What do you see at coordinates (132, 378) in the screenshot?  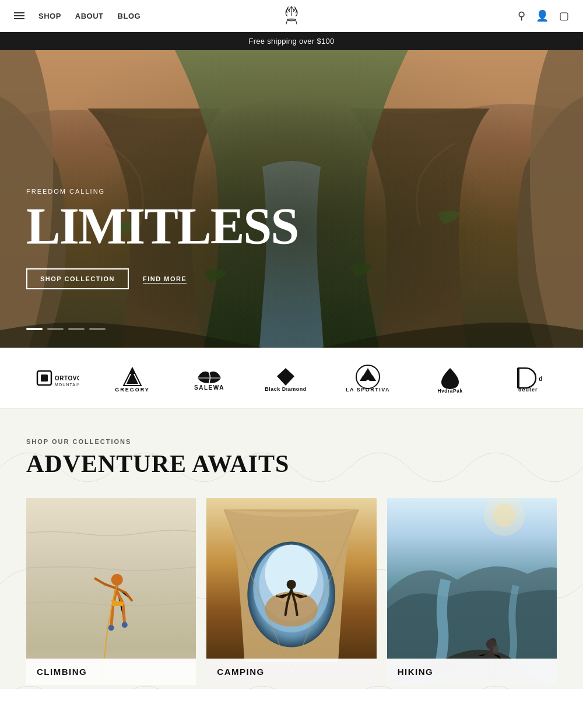 I see `gregory-logo: GREGORY` at bounding box center [132, 378].